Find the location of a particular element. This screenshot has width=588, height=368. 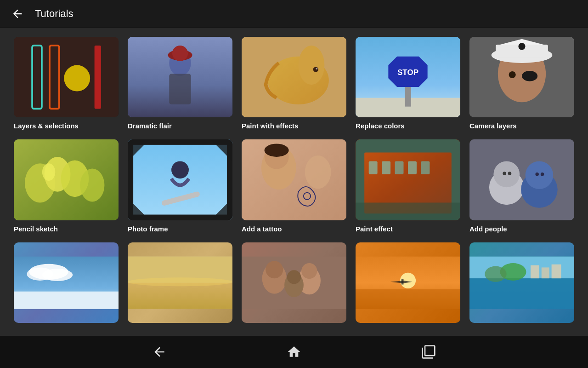

tutorial-thumb-inner-paint-with-effects is located at coordinates (294, 77).